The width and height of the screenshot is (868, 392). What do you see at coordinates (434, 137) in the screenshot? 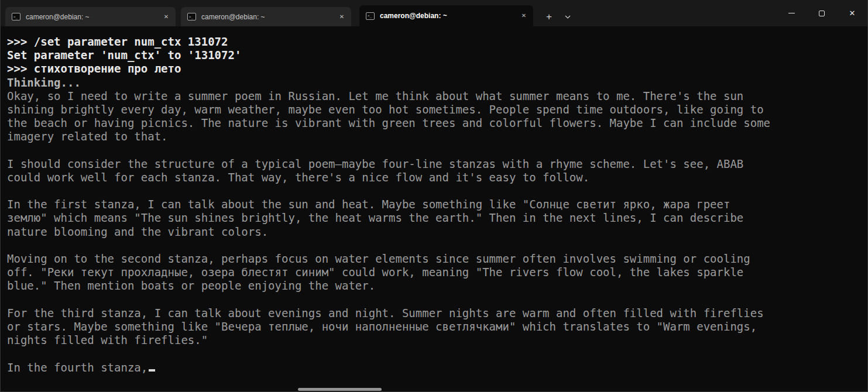
I see `terminal-line: imagery related to that.` at bounding box center [434, 137].